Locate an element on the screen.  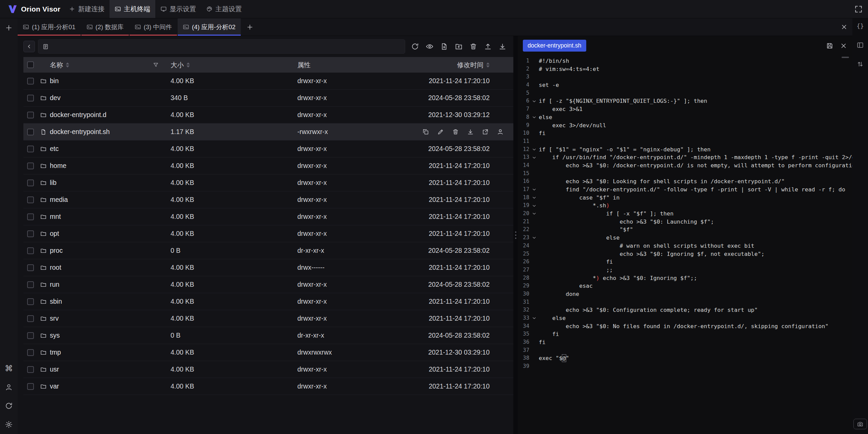
edit-icon is located at coordinates (441, 132).